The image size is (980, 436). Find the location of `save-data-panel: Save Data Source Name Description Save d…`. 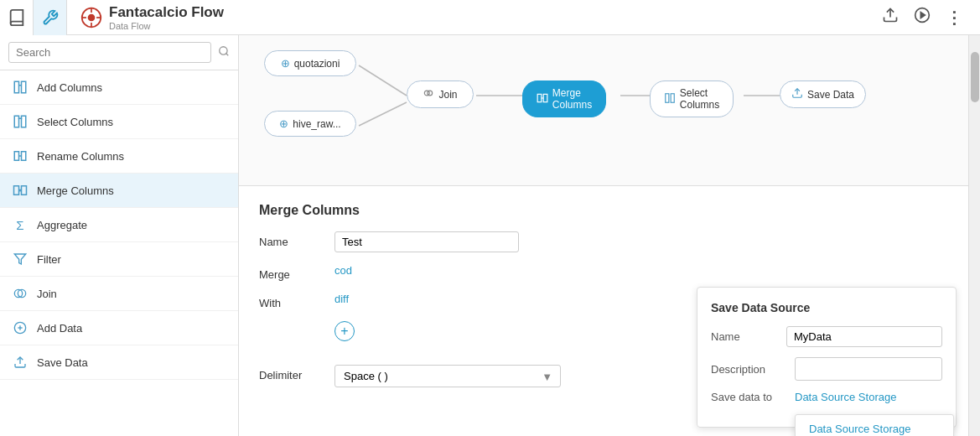

save-data-panel: Save Data Source Name Description Save d… is located at coordinates (827, 357).